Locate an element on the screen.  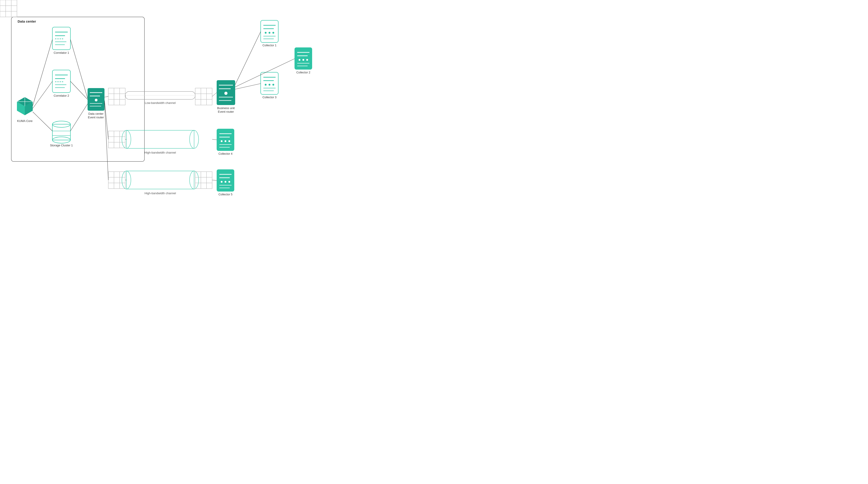
collector5-icon is located at coordinates (225, 180).